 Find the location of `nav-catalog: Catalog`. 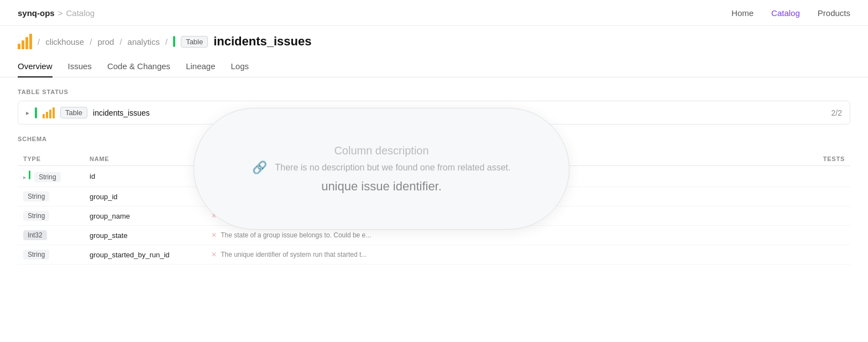

nav-catalog: Catalog is located at coordinates (786, 13).